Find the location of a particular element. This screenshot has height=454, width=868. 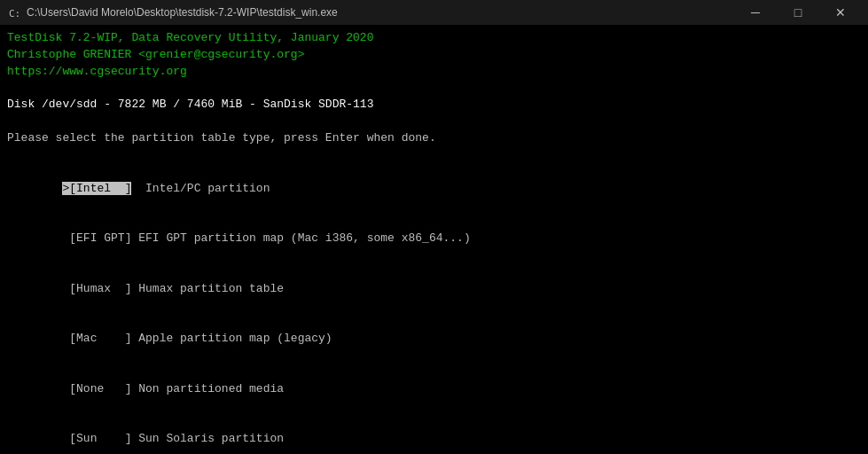

option-mac: [Mac ] Apple partition map (legacy) is located at coordinates (434, 339).